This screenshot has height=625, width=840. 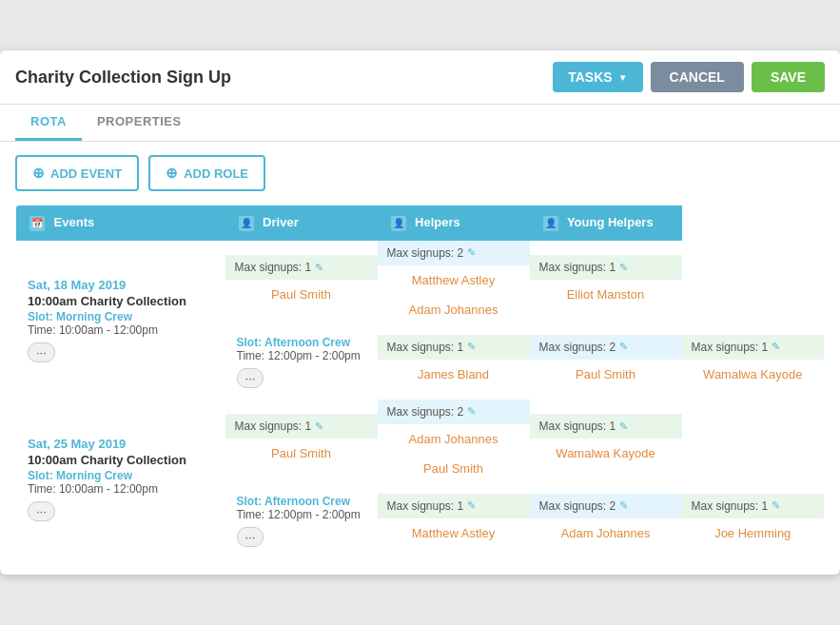 I want to click on add-role-icon: ⊕, so click(x=171, y=173).